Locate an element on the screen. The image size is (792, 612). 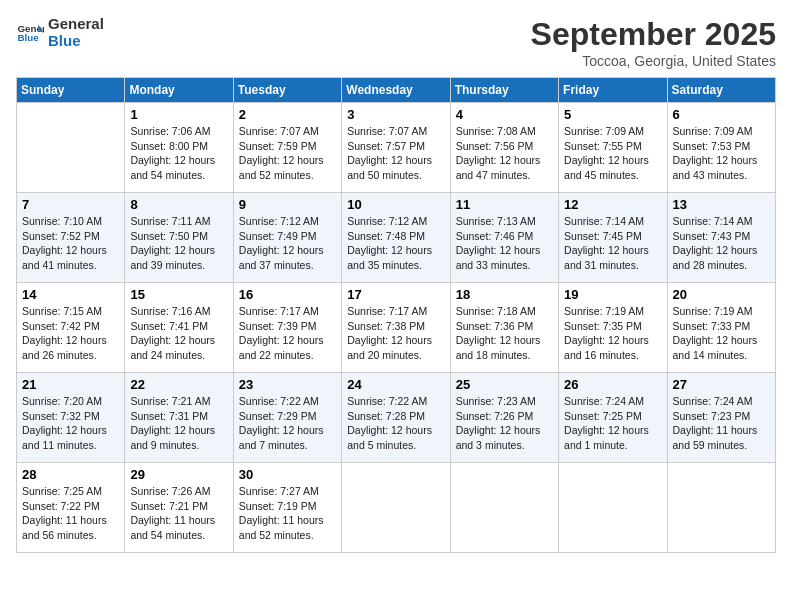
day-number: 15 is located at coordinates (178, 294).